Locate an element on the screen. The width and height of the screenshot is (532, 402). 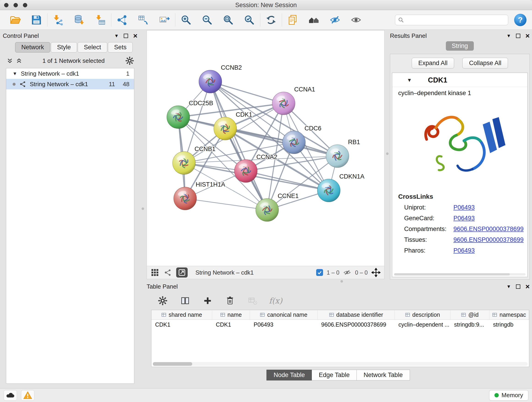
collapse-all-networks-icon is located at coordinates (19, 61).